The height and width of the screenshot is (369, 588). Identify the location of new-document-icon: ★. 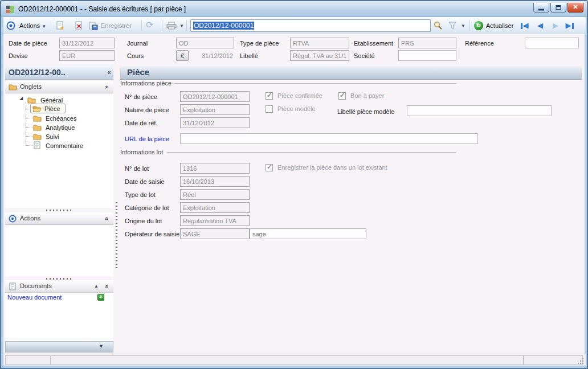
(60, 26).